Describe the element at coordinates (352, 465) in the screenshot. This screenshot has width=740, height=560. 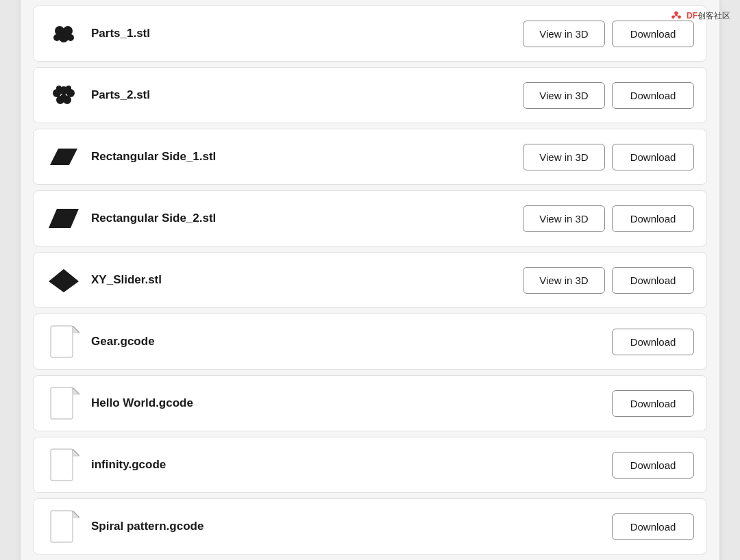
I see `filename-infinity: infinity.gcode` at that location.